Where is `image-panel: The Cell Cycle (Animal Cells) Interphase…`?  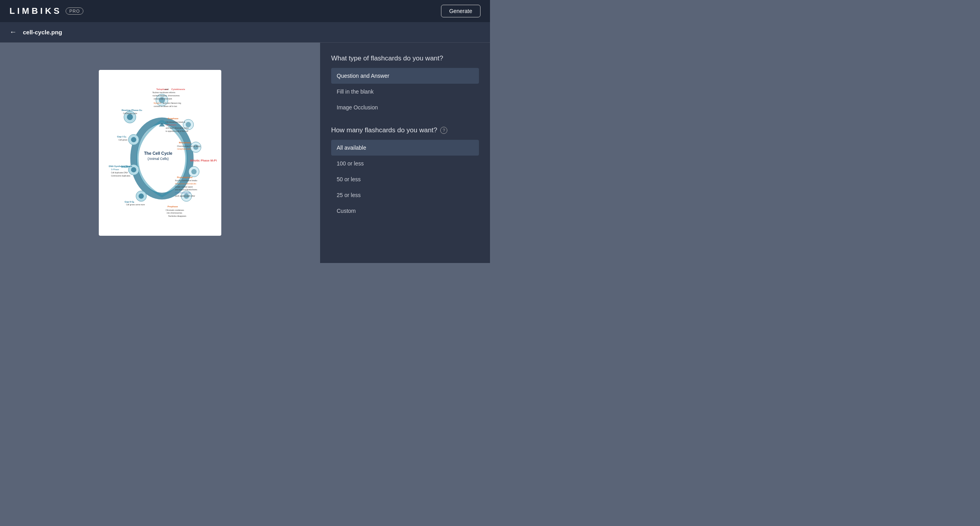 image-panel: The Cell Cycle (Animal Cells) Interphase… is located at coordinates (160, 153).